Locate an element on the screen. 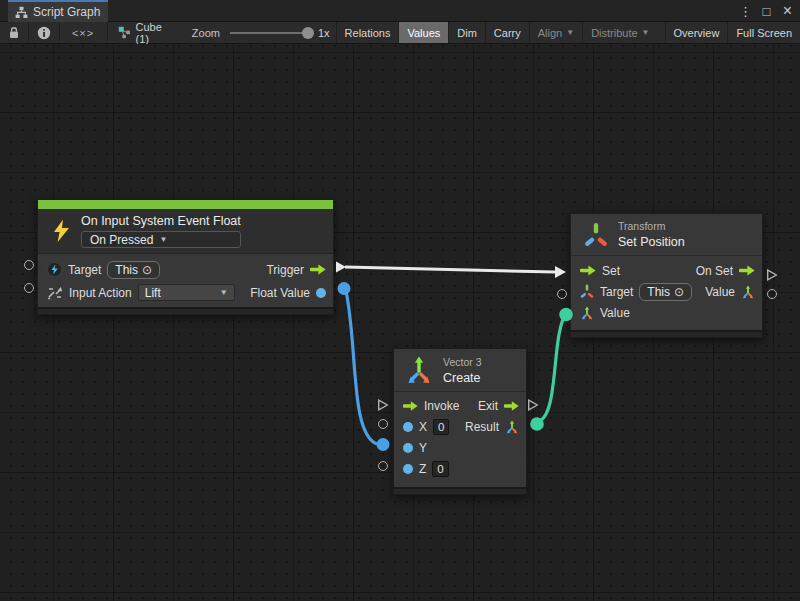  node-transform-set-position: Transform Set Position Set On Set is located at coordinates (666, 276).